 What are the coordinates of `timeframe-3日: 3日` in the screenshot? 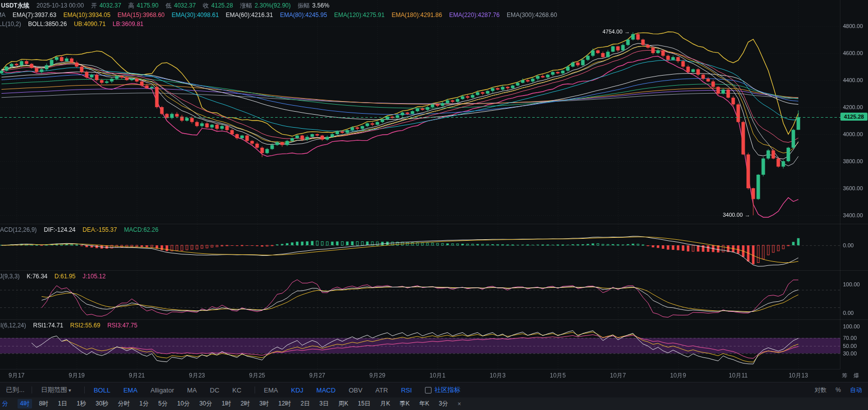 It's located at (324, 403).